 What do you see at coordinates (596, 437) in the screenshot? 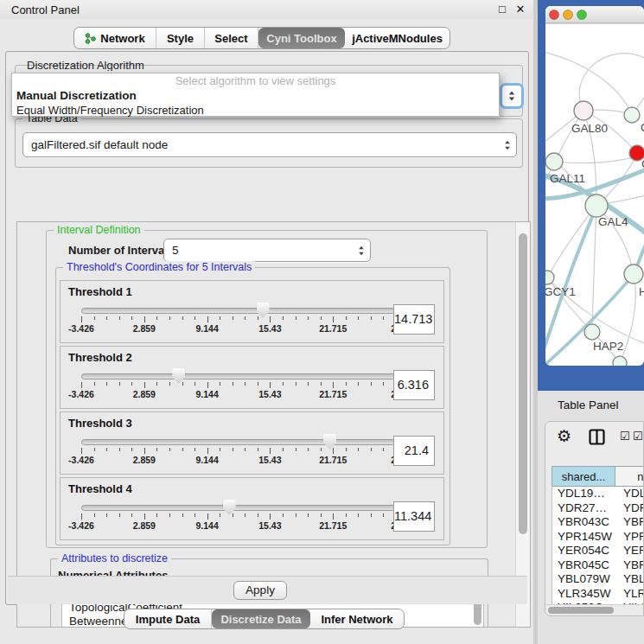
I see `split-columns-icon` at bounding box center [596, 437].